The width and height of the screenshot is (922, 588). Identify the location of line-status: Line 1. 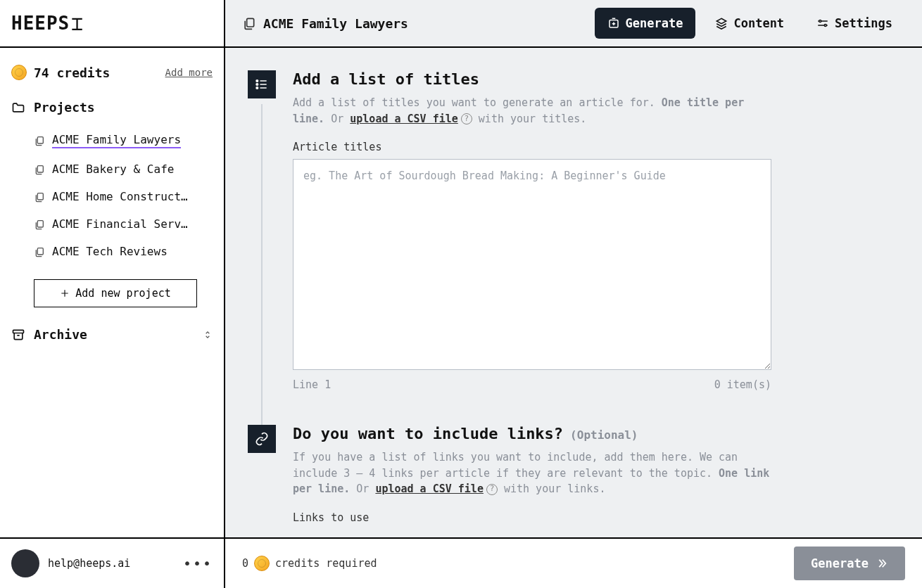
(312, 385).